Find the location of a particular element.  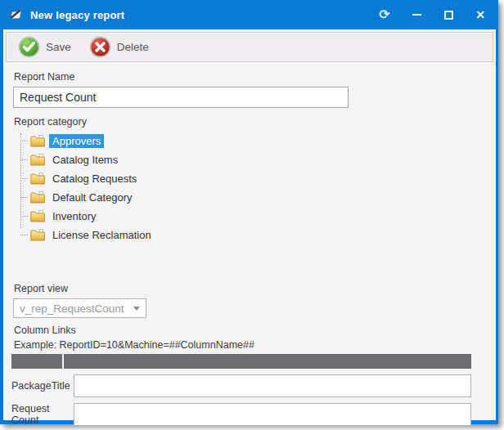

report-view-value: v_rep_RequestCount is located at coordinates (77, 309).